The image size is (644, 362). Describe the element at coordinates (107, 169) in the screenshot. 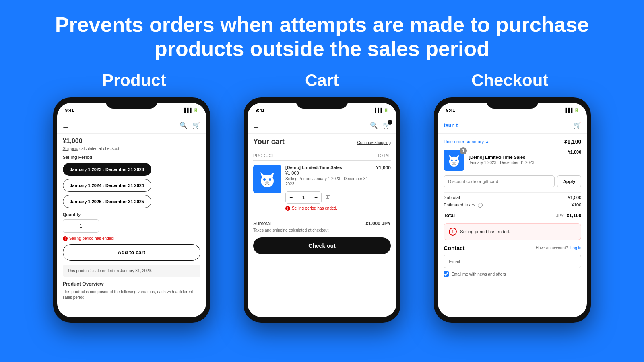

I see `period-btn-2023: January 1 2023 - December 31 2023` at that location.